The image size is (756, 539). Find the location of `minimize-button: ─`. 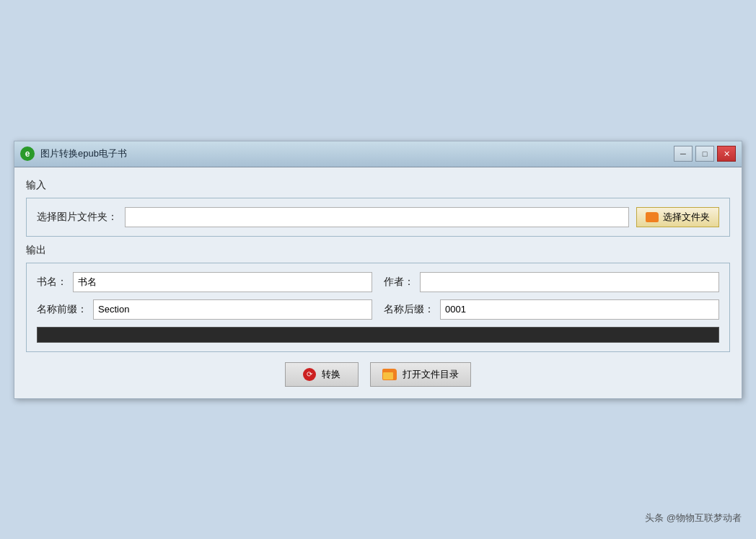

minimize-button: ─ is located at coordinates (683, 154).